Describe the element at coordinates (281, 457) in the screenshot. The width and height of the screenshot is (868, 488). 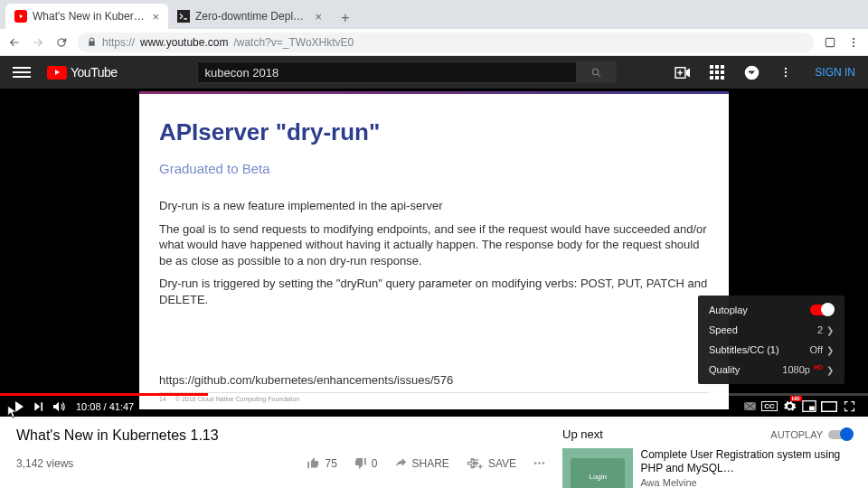
I see `primary-column: What's New in Kubernetes 1.13 3,142 view…` at that location.